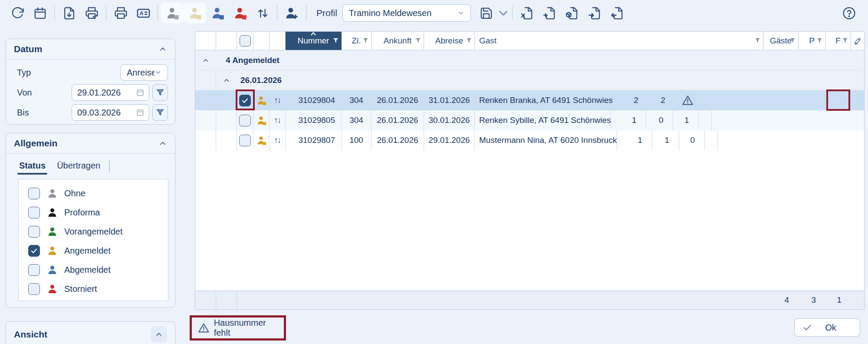 The image size is (868, 344). I want to click on printer-button, so click(121, 13).